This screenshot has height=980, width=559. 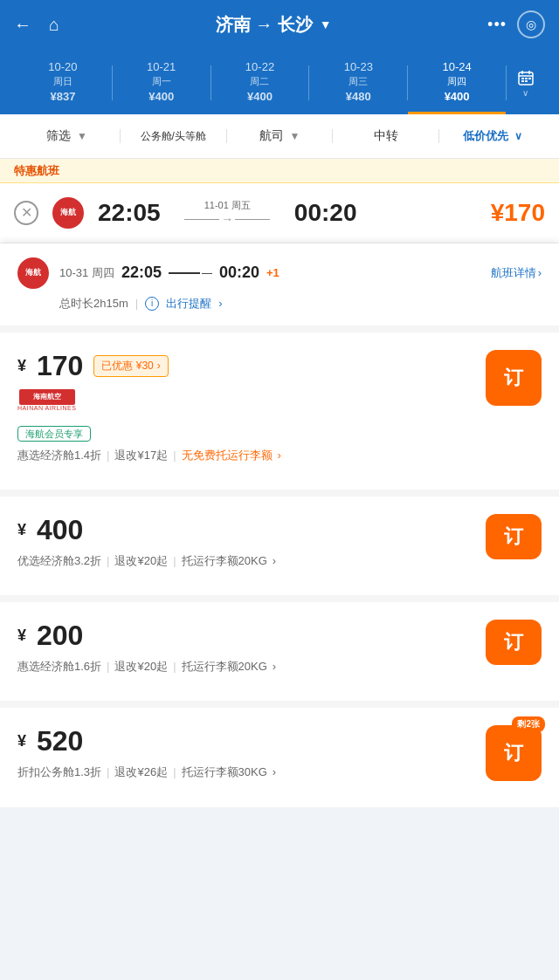 I want to click on detail-time-route: 10-31 周四 22:05 — 00:20 +1, so click(x=270, y=272).